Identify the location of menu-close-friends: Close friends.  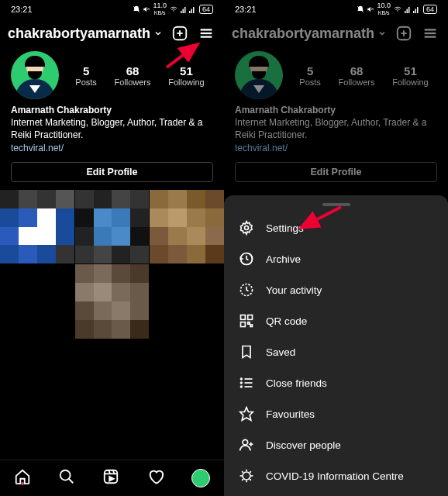
(336, 383).